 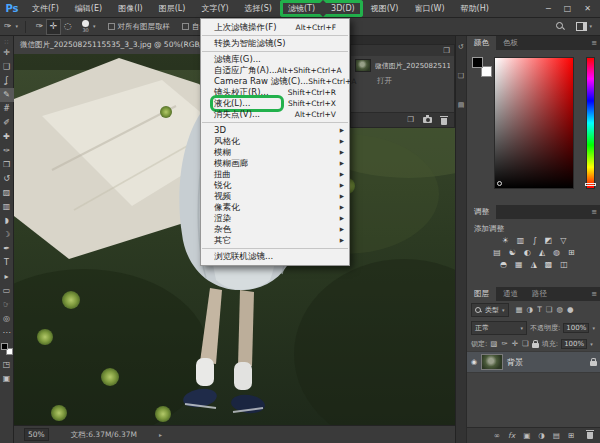 What do you see at coordinates (482, 67) in the screenshot?
I see `color-swatches` at bounding box center [482, 67].